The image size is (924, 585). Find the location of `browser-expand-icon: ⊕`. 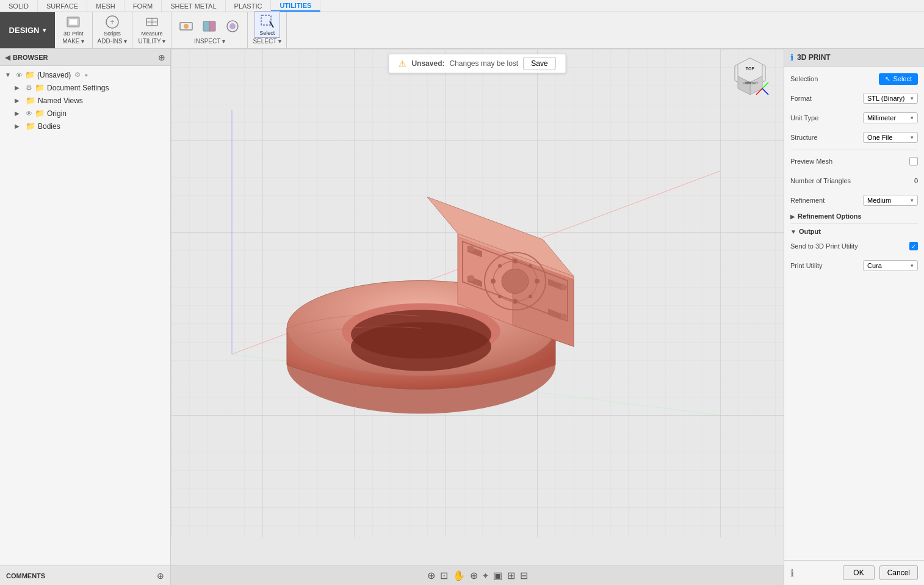

browser-expand-icon: ⊕ is located at coordinates (162, 57).